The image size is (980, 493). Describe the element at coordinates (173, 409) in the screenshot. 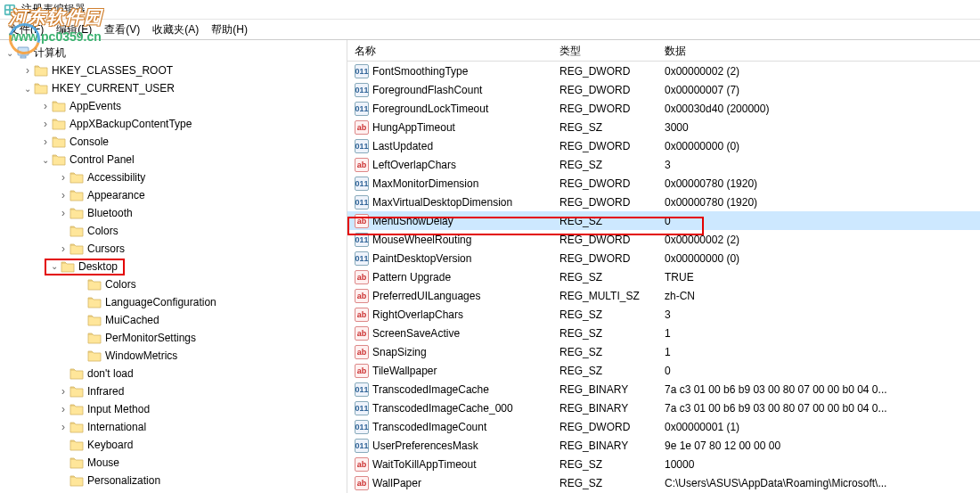

I see `tree-inputmethod: Input Method` at that location.